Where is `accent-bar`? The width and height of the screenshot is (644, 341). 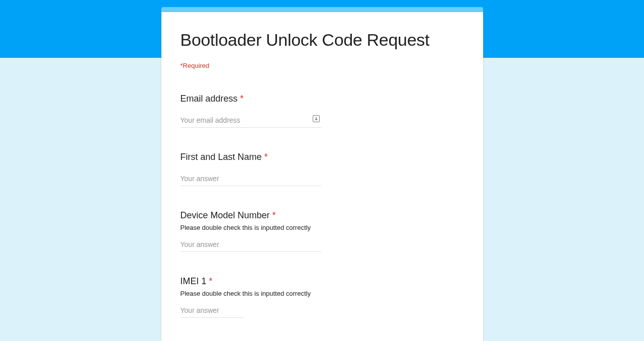
accent-bar is located at coordinates (322, 10).